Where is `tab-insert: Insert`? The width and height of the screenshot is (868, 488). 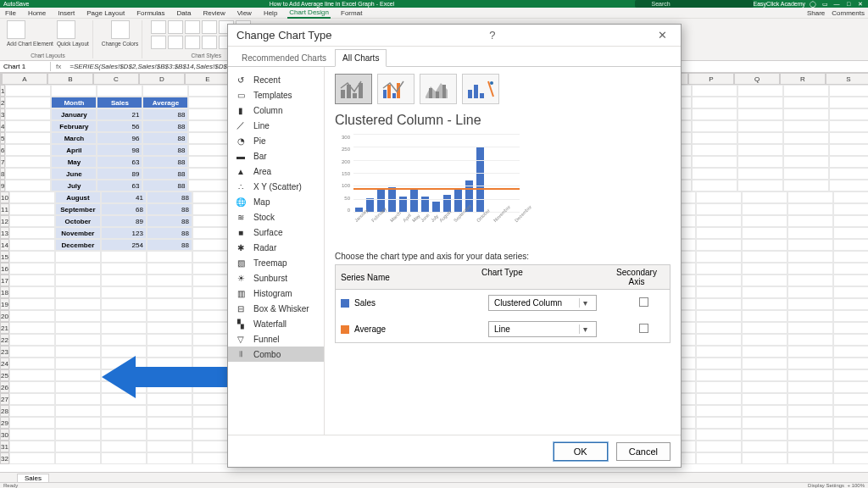
tab-insert: Insert is located at coordinates (66, 14).